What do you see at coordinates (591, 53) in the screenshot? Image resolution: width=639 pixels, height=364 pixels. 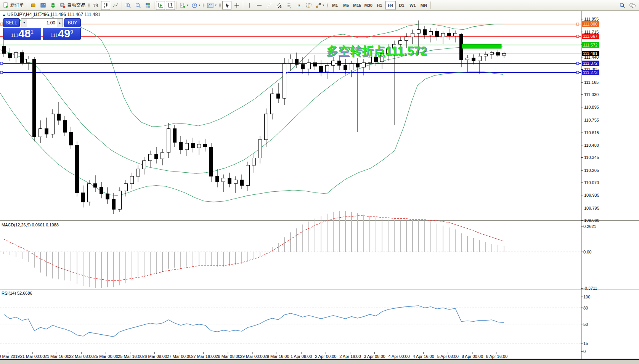 I see `price-tag-111.481: 111.481` at bounding box center [591, 53].